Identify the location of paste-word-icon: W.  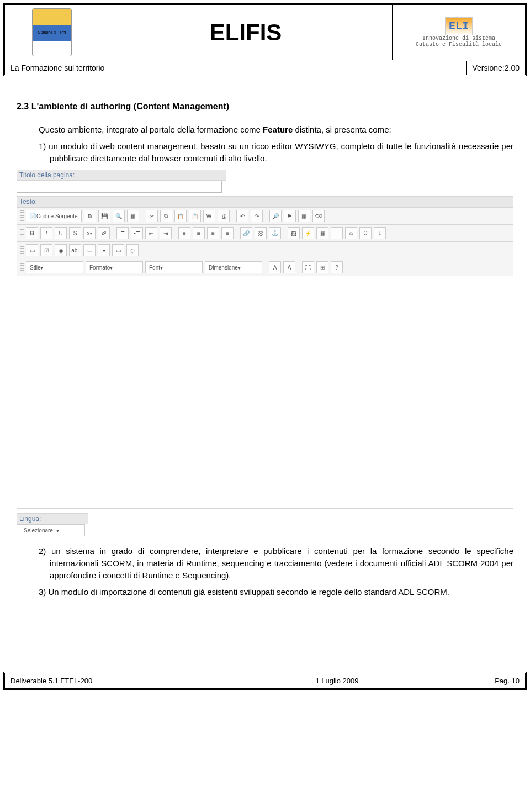
(209, 216).